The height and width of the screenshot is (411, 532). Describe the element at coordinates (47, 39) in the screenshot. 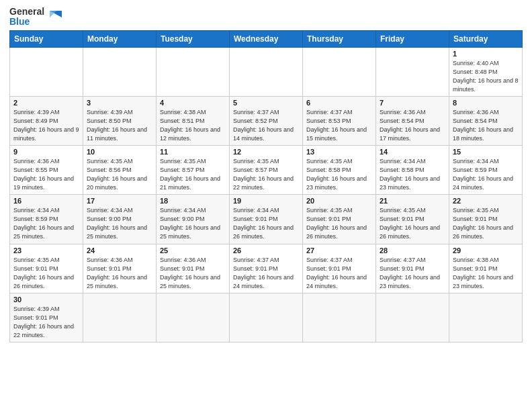

I see `weekday-header-sunday: Sunday` at that location.